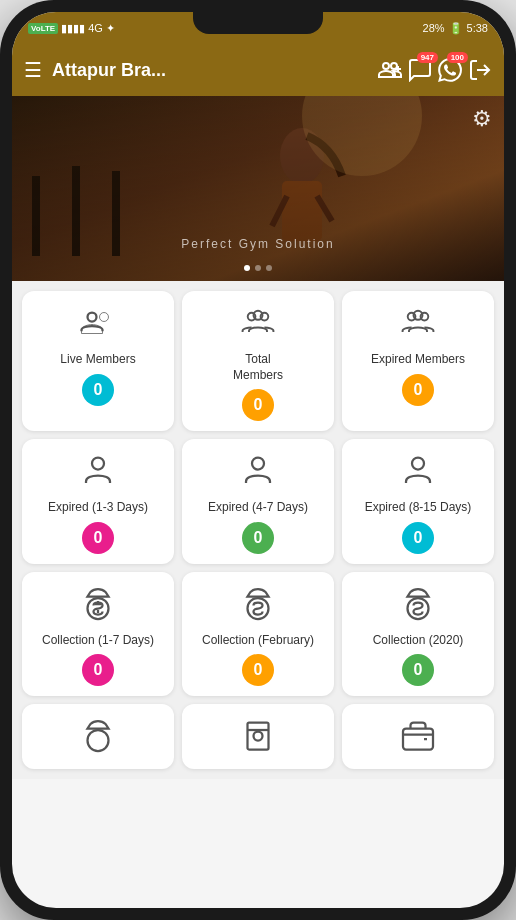 This screenshot has width=516, height=920. Describe the element at coordinates (418, 670) in the screenshot. I see `collection-2020-count: 0` at that location.